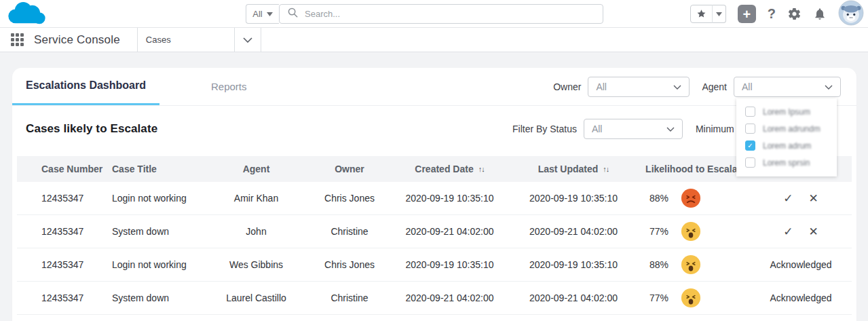 The image size is (868, 321). I want to click on agent-option: Lorem sprsin, so click(787, 163).